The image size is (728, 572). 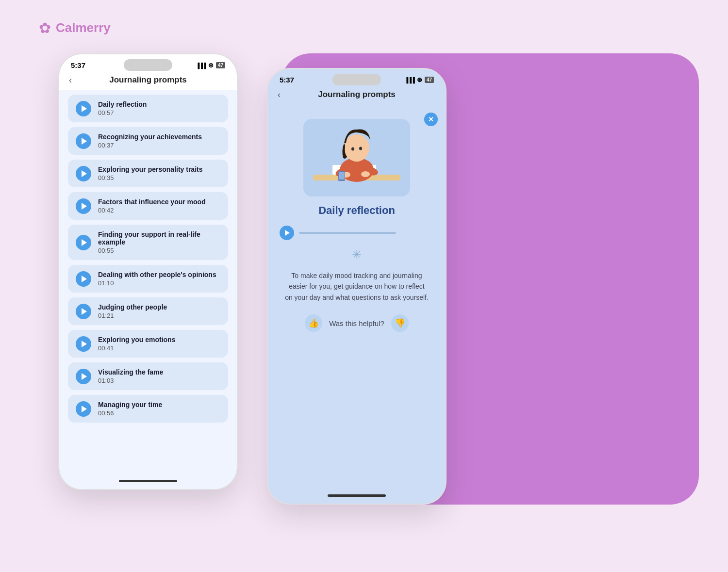 What do you see at coordinates (357, 255) in the screenshot?
I see `spinner-icon: ✳` at bounding box center [357, 255].